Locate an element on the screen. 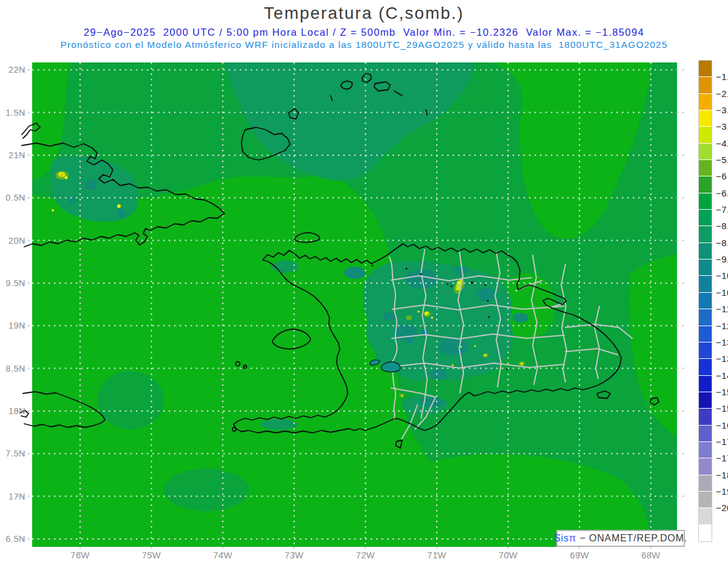 The width and height of the screenshot is (728, 562). lon-tick-label: 73W is located at coordinates (294, 555).